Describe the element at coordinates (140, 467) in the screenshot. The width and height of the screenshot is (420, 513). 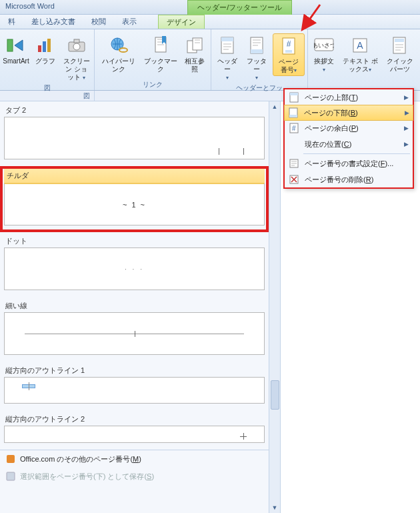
I see `gallery-footer: Office.com のその他のページ番号(M) ▶ 選択範囲をページ番号(下)…` at that location.